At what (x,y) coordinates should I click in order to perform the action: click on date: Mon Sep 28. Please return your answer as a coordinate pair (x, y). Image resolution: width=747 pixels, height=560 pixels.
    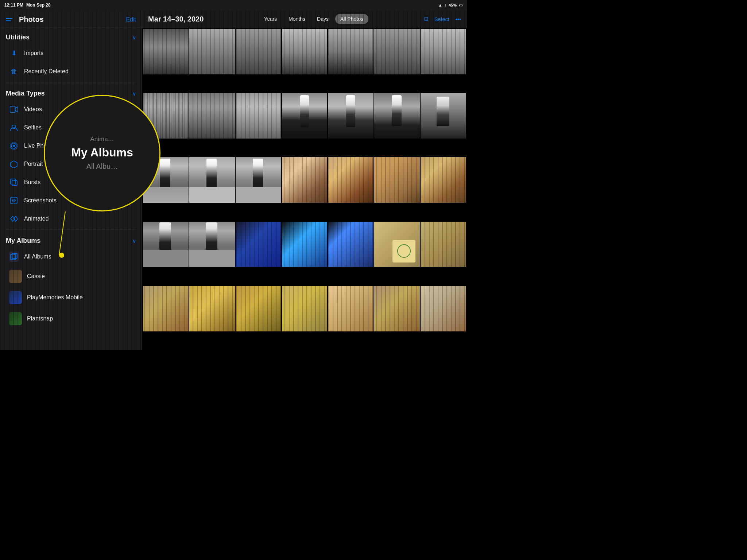
    Looking at the image, I should click on (39, 5).